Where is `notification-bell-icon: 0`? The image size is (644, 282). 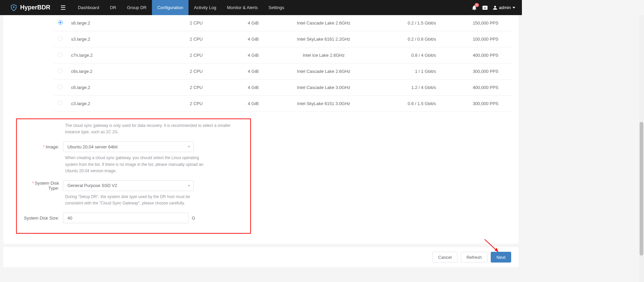 notification-bell-icon: 0 is located at coordinates (474, 8).